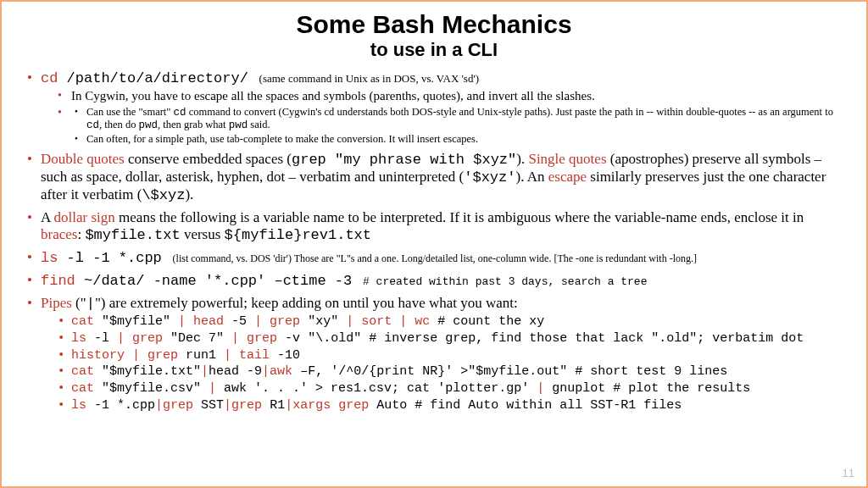  I want to click on cd-sub-tab: Can often, for a simple path, use tab-co…, so click(458, 139).